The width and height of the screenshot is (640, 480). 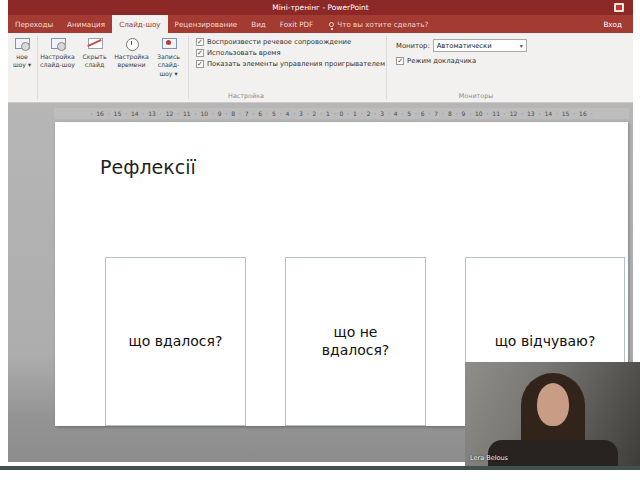 What do you see at coordinates (258, 24) in the screenshot?
I see `tab-view: Вид` at bounding box center [258, 24].